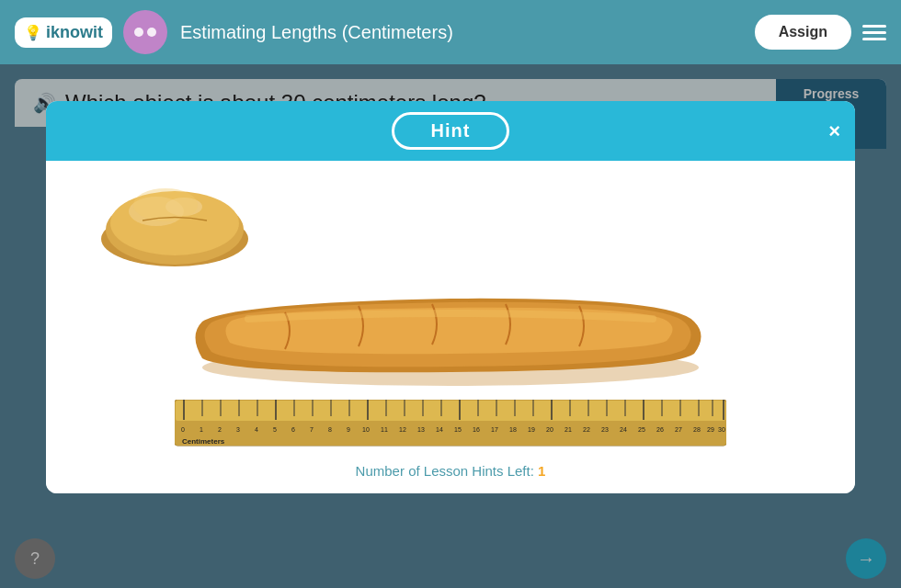  I want to click on svg-text: 19, so click(531, 430).